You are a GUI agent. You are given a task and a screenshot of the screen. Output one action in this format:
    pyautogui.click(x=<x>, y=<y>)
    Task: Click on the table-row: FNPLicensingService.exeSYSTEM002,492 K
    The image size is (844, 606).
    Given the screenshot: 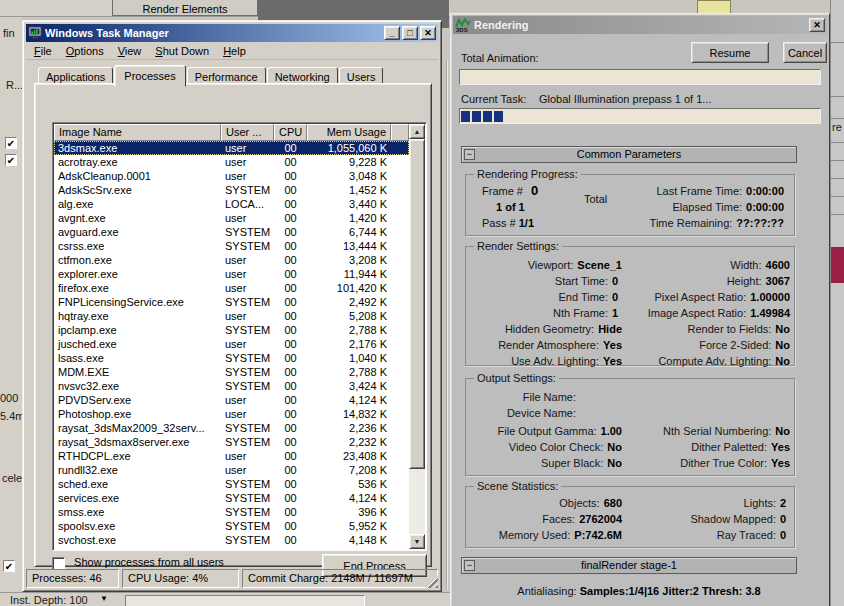 What is the action you would take?
    pyautogui.click(x=232, y=302)
    